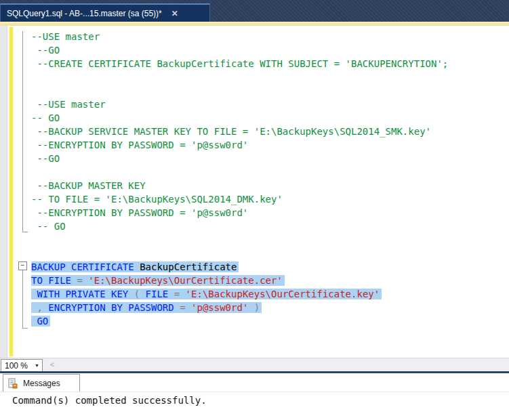 This screenshot has height=420, width=509. What do you see at coordinates (188, 267) in the screenshot?
I see `code-token: BackupCertificate` at bounding box center [188, 267].